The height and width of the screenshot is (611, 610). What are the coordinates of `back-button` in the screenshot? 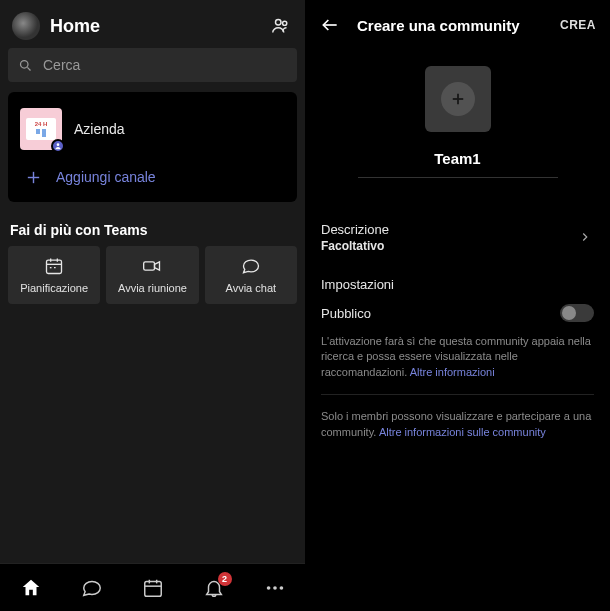 It's located at (330, 25).